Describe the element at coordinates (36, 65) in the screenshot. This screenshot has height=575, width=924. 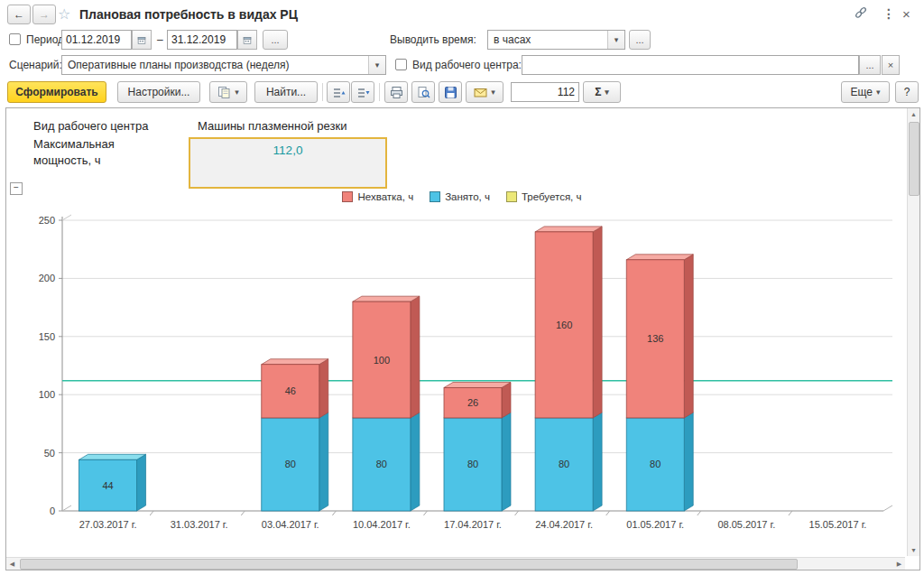
I see `scenario-label: Сценарий:` at that location.